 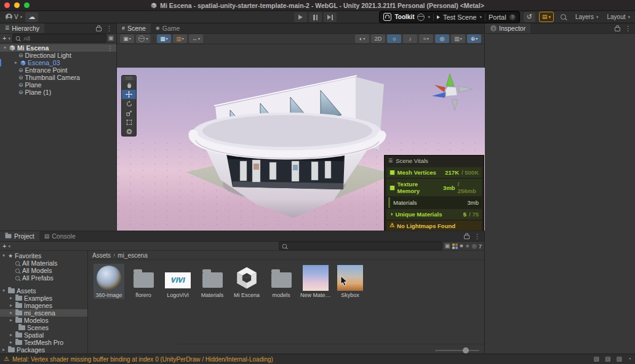 I want to click on hierarchy-search-field, so click(x=59, y=38).